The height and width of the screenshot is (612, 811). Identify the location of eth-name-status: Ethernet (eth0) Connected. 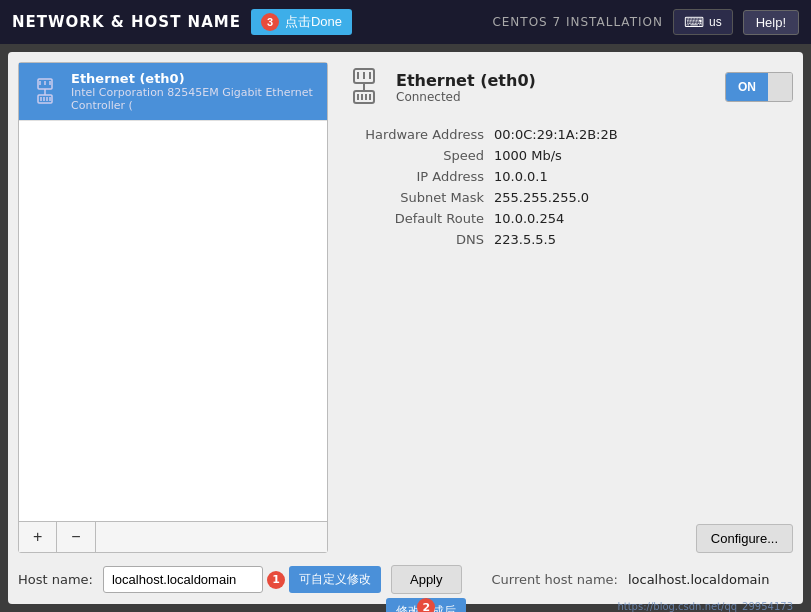
(466, 88).